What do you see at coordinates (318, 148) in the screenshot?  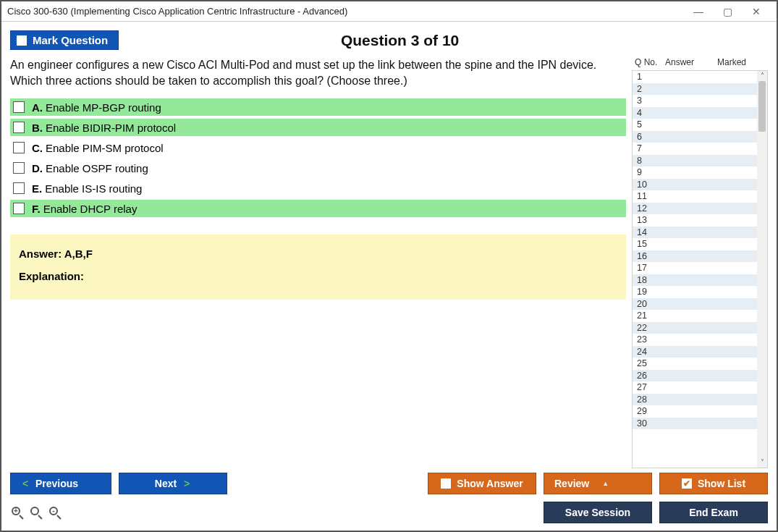 I see `option-row: C. Enable PIM-SM protocol` at bounding box center [318, 148].